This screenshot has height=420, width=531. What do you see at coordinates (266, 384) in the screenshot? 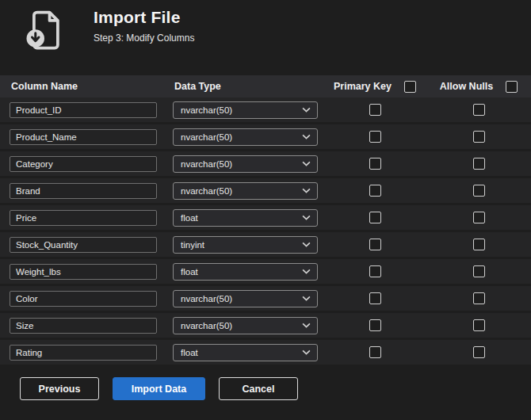
I see `footer-buttons: Previous Import Data Cancel` at bounding box center [266, 384].